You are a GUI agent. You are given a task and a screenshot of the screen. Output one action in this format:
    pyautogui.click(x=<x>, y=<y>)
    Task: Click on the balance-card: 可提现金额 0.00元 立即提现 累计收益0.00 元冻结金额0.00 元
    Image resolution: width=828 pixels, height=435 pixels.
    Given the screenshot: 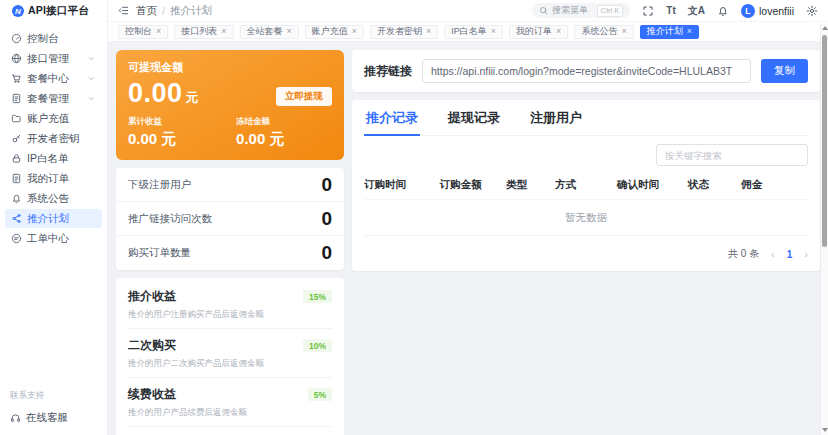 What is the action you would take?
    pyautogui.click(x=230, y=105)
    